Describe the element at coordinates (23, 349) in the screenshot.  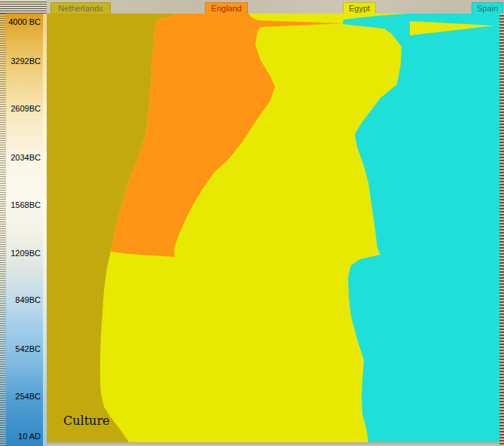
I see `time-tick-label: 542BC` at that location.